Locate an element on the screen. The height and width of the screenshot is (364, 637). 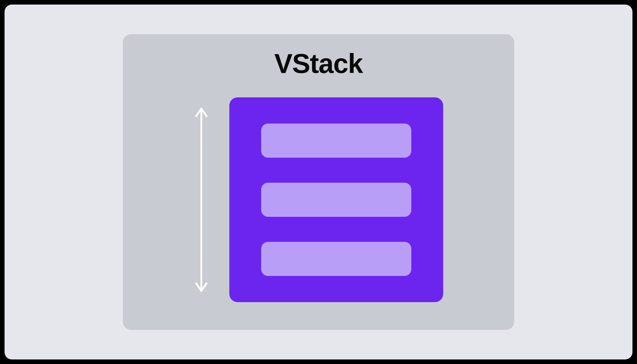
diagram-title: VStack is located at coordinates (318, 64).